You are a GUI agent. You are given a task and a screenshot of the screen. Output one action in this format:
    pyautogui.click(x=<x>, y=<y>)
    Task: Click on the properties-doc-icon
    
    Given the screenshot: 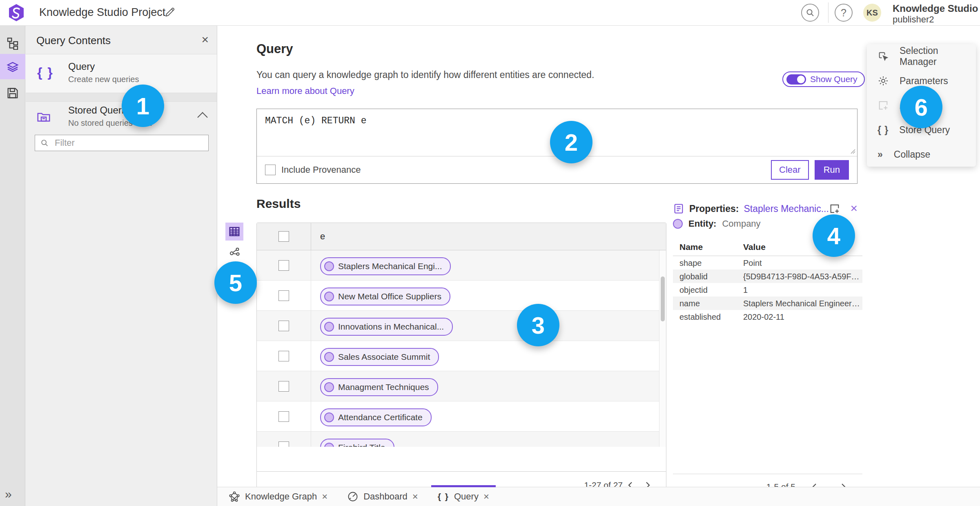 What is the action you would take?
    pyautogui.click(x=679, y=209)
    